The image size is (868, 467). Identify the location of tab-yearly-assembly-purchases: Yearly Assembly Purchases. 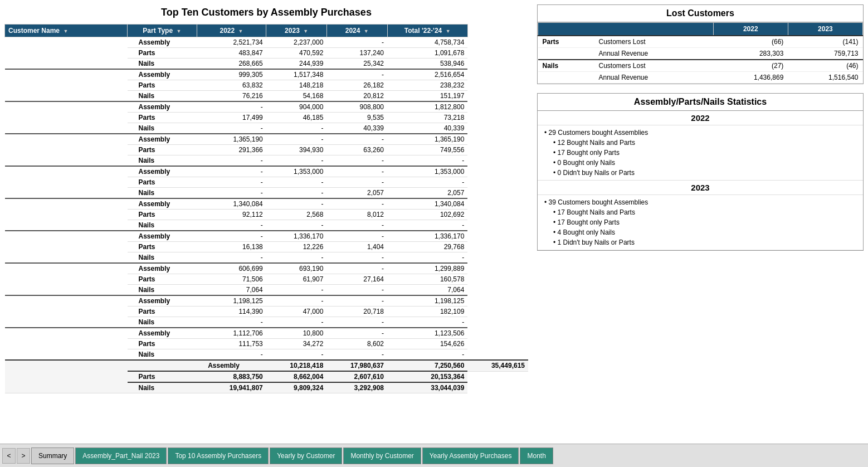
(471, 456).